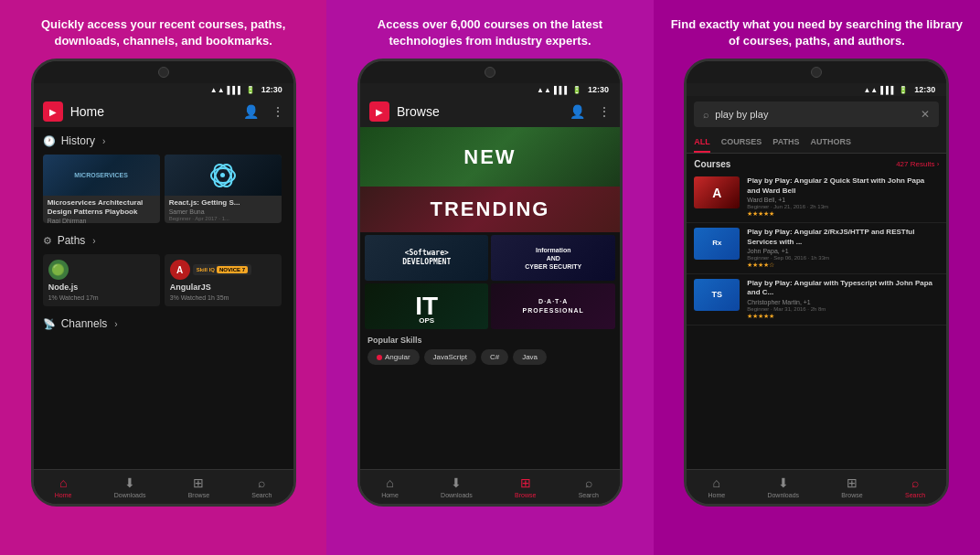 The width and height of the screenshot is (980, 555). What do you see at coordinates (832, 143) in the screenshot?
I see `tab-authors: AUTHORS` at bounding box center [832, 143].